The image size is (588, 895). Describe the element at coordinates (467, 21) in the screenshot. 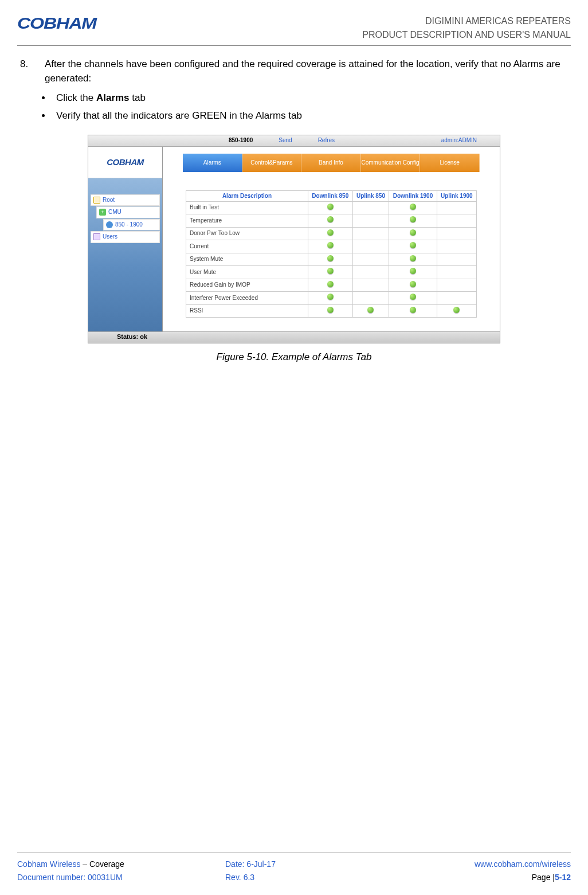

I see `doc-title-1: DIGIMINI AMERICAS REPEATERS` at that location.